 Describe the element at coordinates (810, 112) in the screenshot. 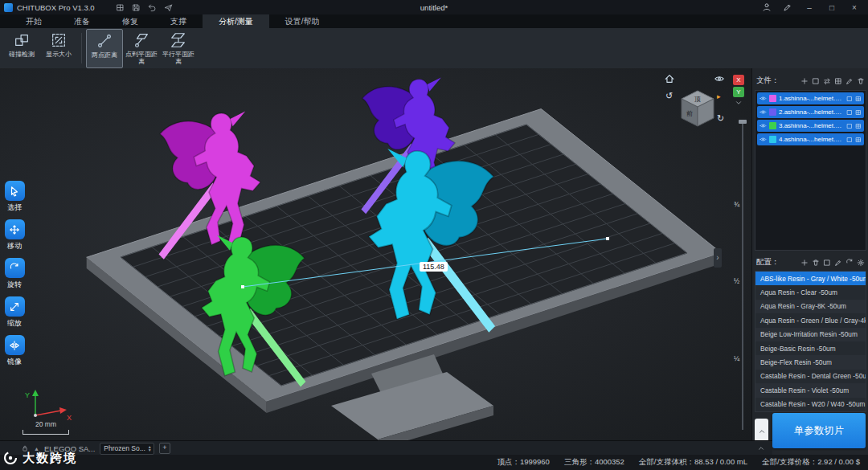

I see `file-row: 2.ashinna-...helmet.stl #1` at that location.